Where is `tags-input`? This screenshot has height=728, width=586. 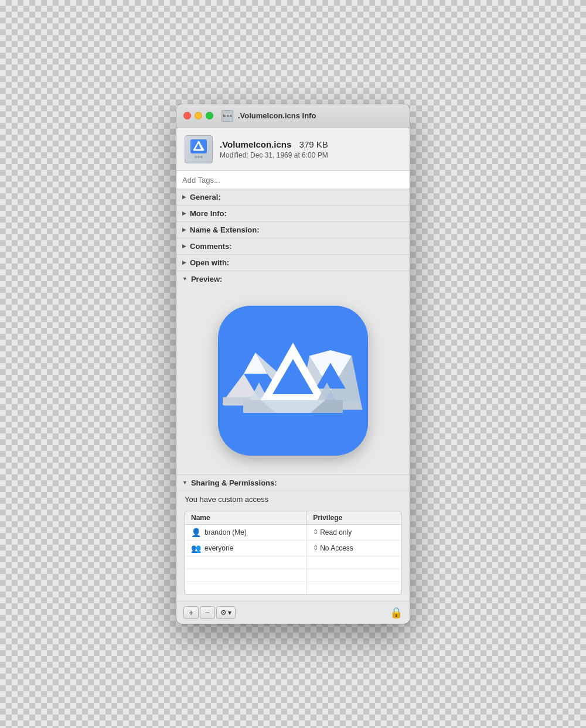 tags-input is located at coordinates (293, 180).